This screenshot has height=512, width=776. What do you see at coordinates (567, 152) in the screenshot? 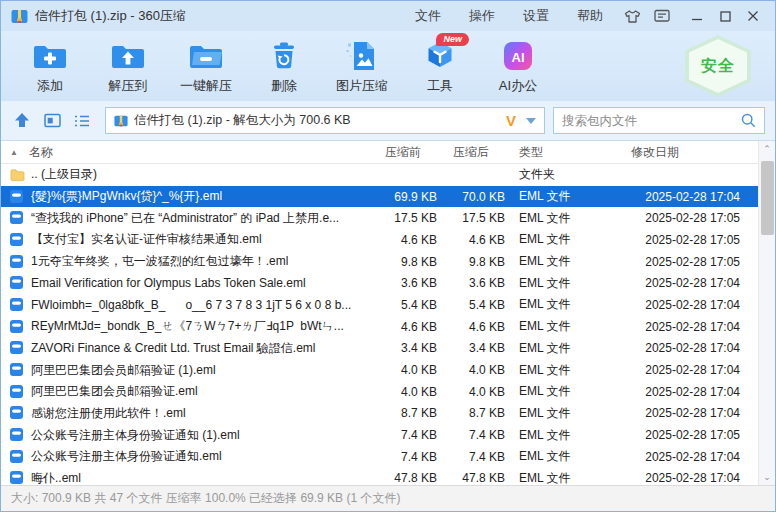
I see `column-header-type: 类型` at bounding box center [567, 152].